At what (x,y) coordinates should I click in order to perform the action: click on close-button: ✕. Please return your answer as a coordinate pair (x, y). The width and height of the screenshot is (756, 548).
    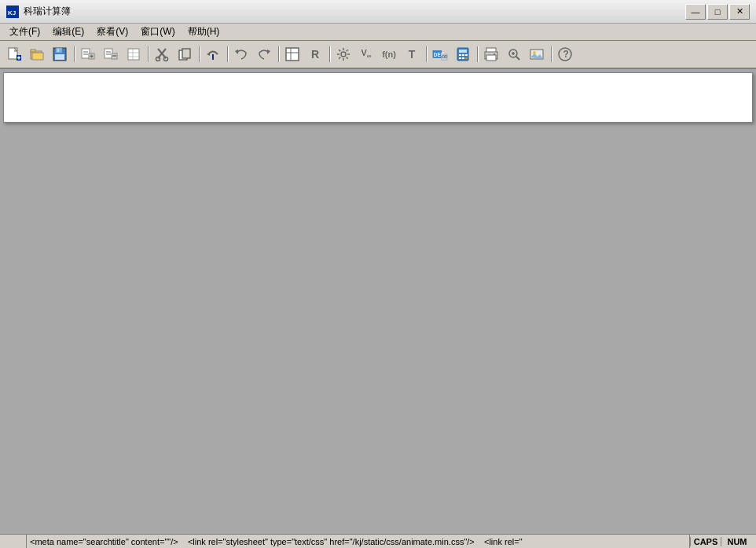
    Looking at the image, I should click on (739, 12).